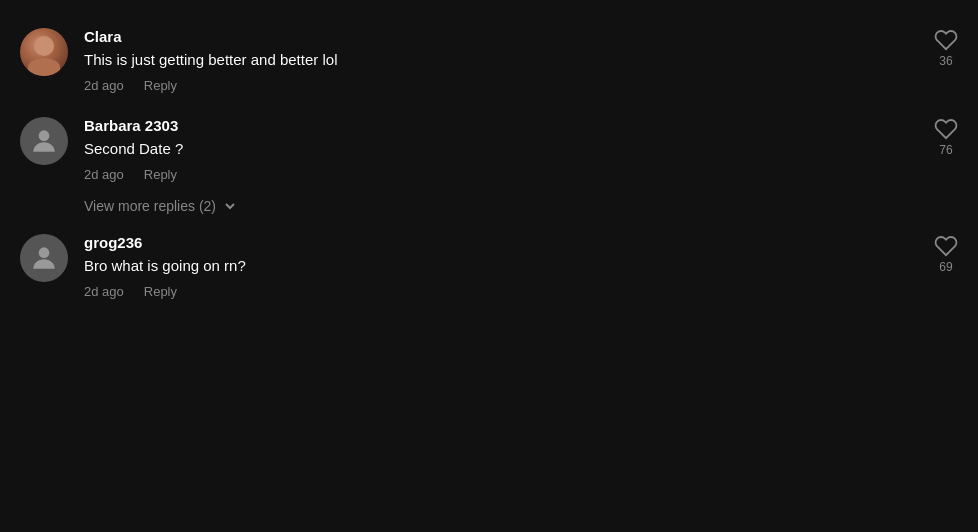 This screenshot has width=978, height=532. What do you see at coordinates (493, 148) in the screenshot?
I see `comment-text: Second Date ?` at bounding box center [493, 148].